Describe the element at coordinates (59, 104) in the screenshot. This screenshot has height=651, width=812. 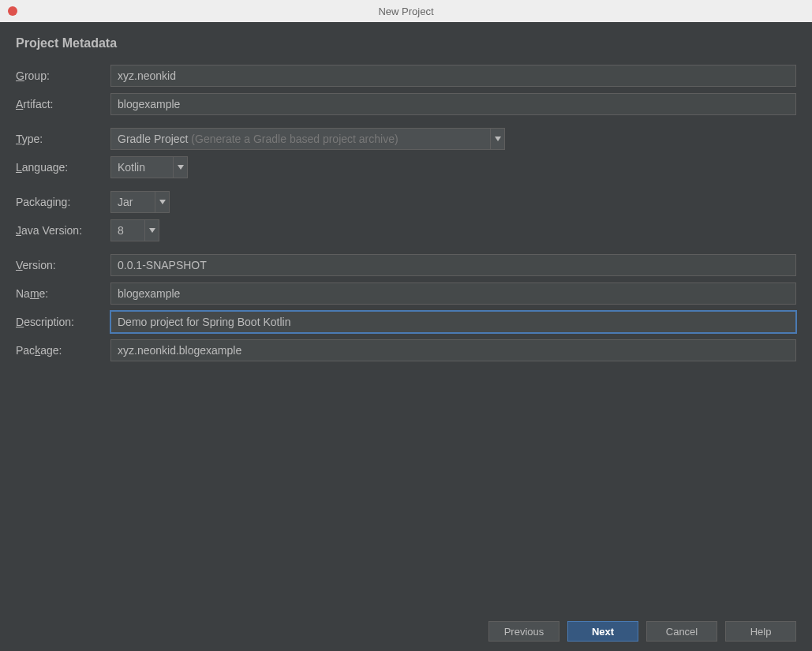
I see `artifact-label: Artifact:` at that location.